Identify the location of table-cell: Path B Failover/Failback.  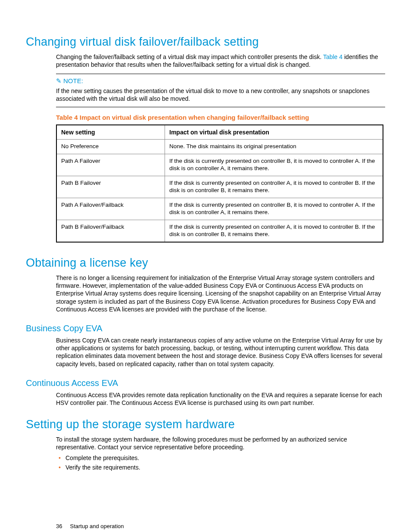
(111, 231).